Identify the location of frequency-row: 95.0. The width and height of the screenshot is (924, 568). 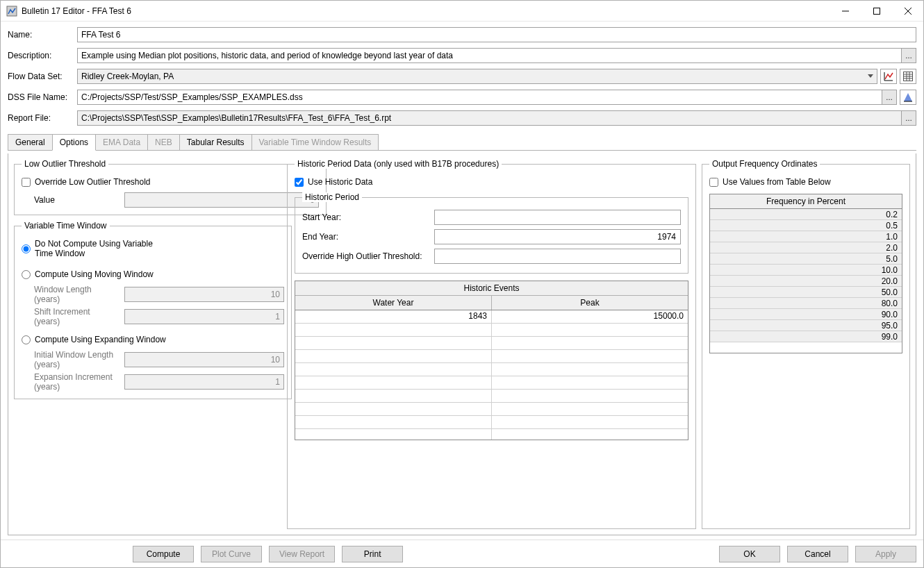
(806, 326).